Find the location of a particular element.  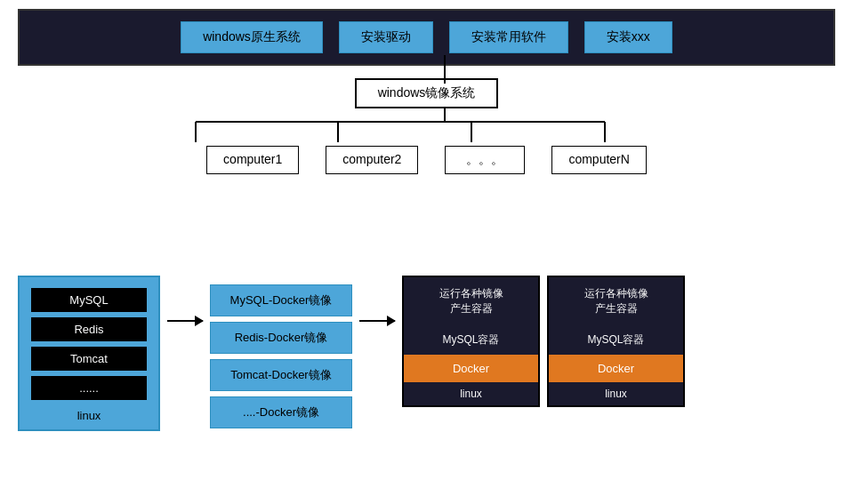

arrow1 is located at coordinates (185, 321).